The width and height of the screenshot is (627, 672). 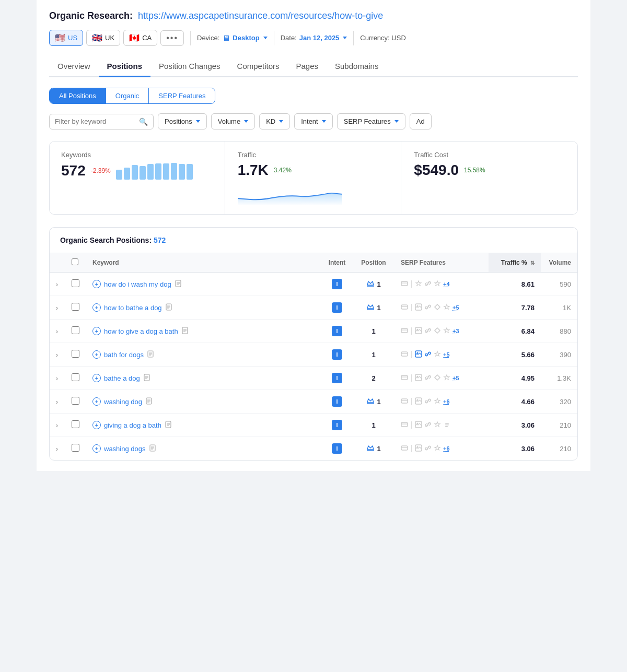 I want to click on more-countries-button: •••, so click(x=172, y=38).